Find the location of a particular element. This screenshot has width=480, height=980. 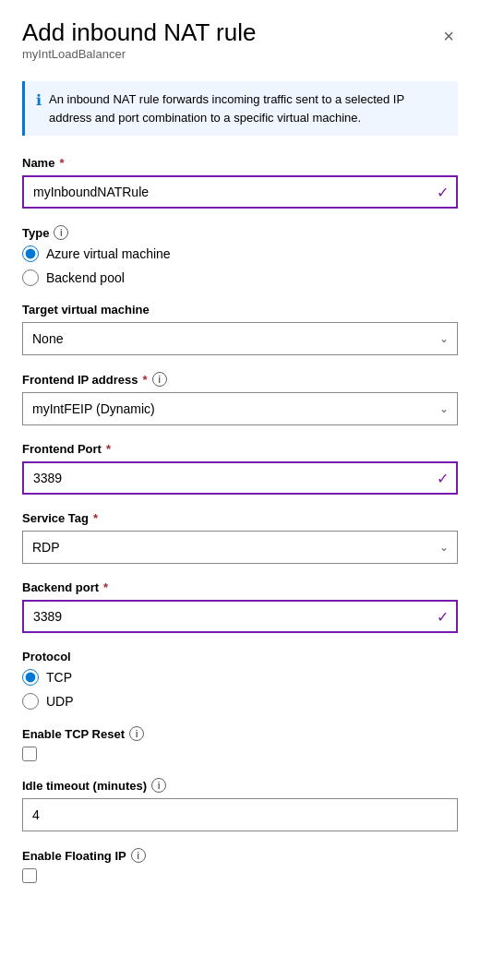

idle-timeout-label: Idle timeout (minutes) i is located at coordinates (240, 785).